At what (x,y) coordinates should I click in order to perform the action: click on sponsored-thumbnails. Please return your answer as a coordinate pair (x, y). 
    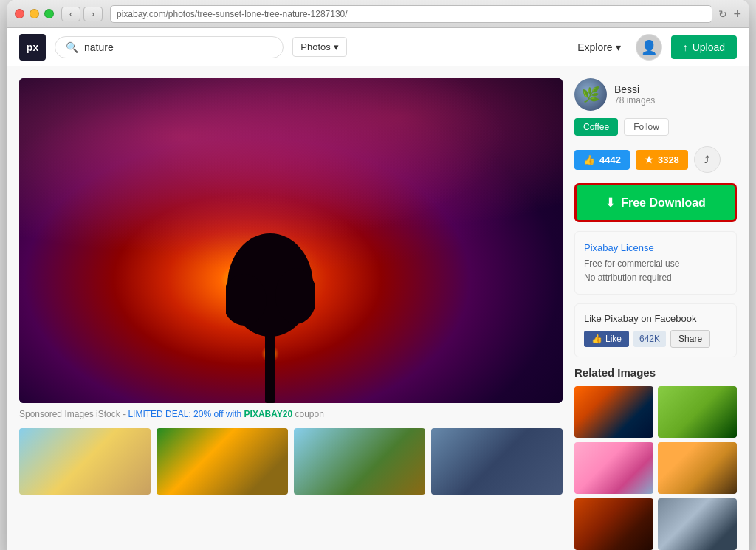
    Looking at the image, I should click on (291, 461).